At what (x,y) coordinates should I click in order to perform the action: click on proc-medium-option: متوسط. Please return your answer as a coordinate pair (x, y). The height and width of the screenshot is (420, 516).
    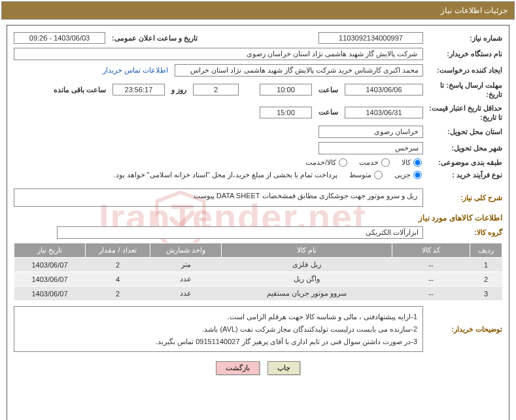
    Looking at the image, I should click on (366, 175).